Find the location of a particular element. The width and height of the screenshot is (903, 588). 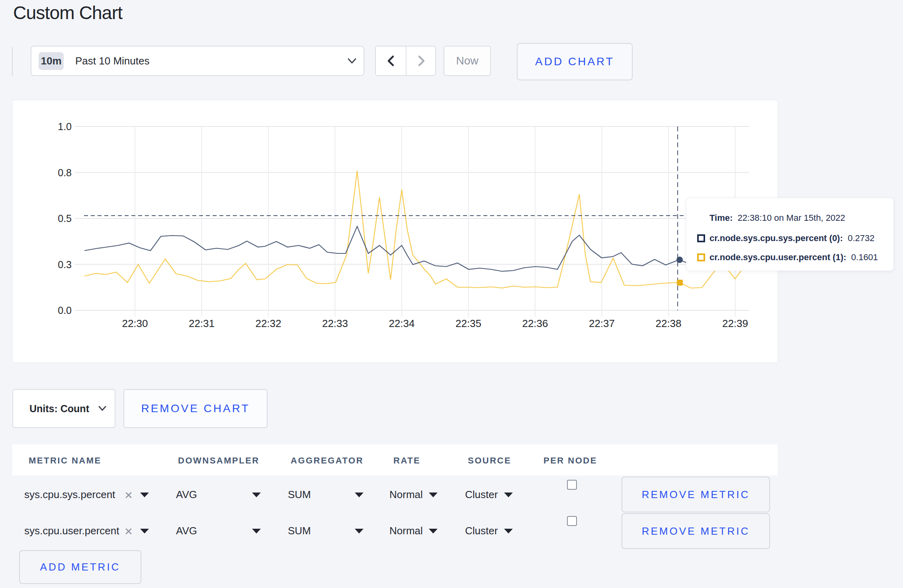

svg-text: 22:31 is located at coordinates (201, 323).